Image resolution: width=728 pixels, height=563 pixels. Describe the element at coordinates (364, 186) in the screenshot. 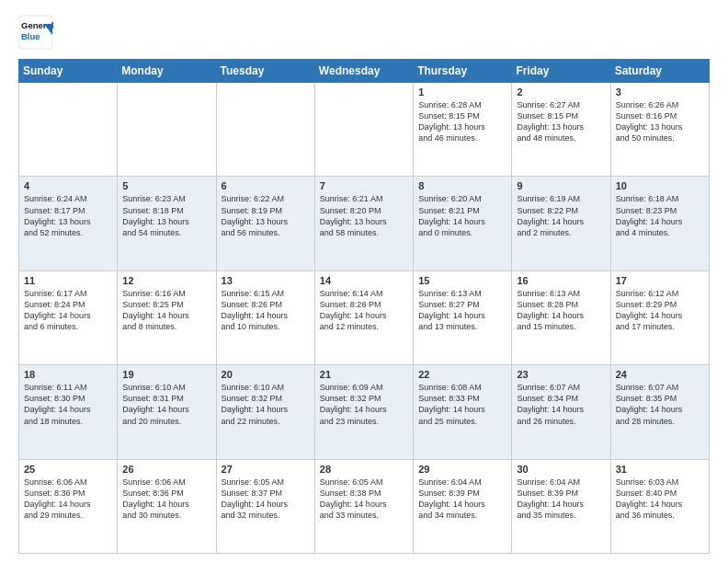

I see `day-number: 7` at that location.